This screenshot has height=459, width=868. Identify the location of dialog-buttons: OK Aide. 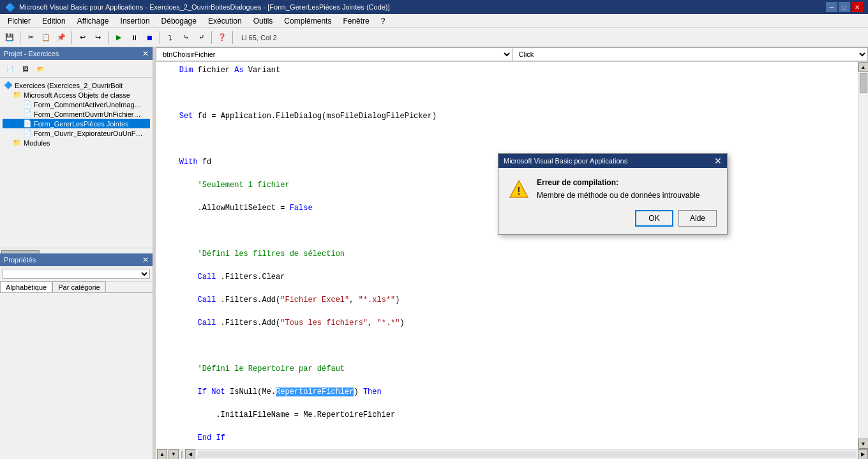
(613, 220).